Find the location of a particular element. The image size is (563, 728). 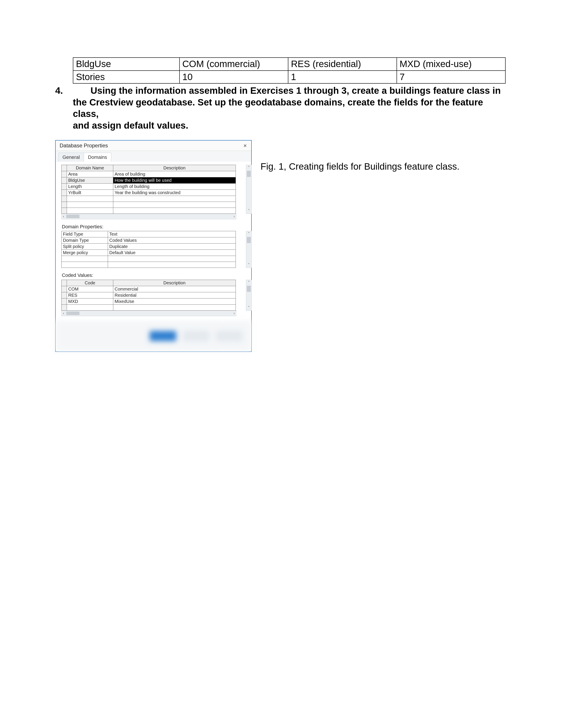

tab-strip: General Domains is located at coordinates (153, 156).